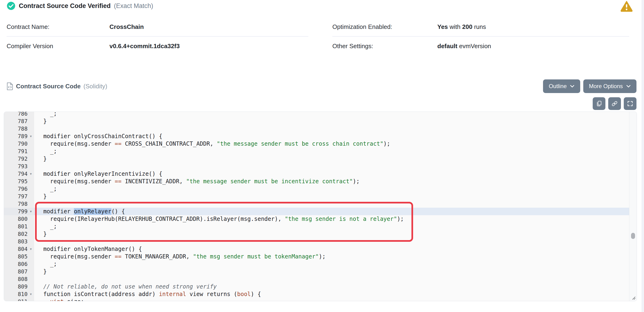 This screenshot has width=644, height=312. Describe the element at coordinates (47, 189) in the screenshot. I see `code-token: _;` at that location.